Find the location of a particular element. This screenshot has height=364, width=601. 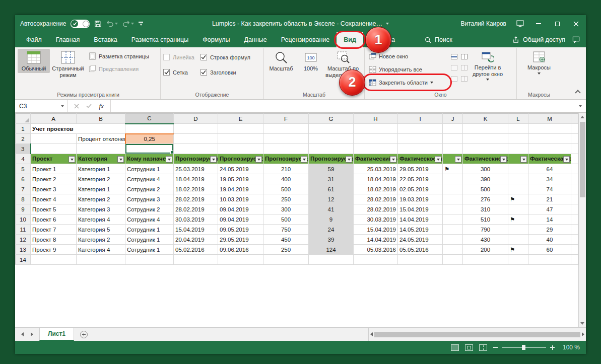

sync-scroll-button is located at coordinates (464, 67).